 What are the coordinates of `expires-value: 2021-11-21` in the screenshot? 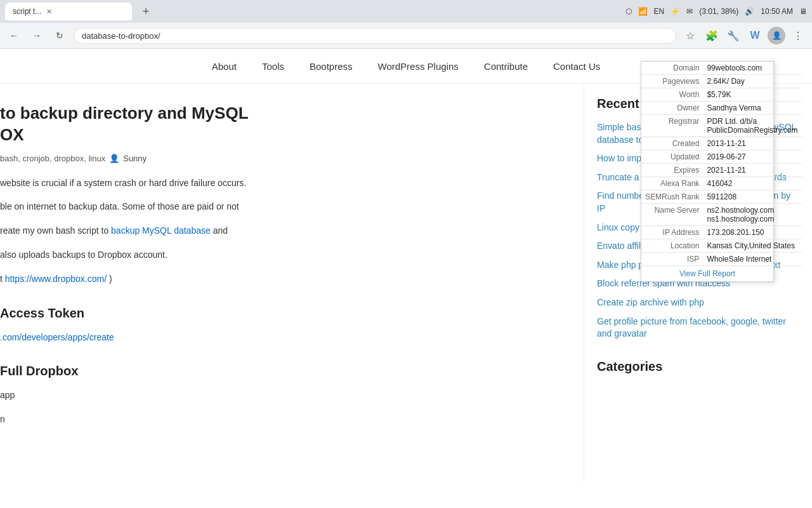 It's located at (752, 170).